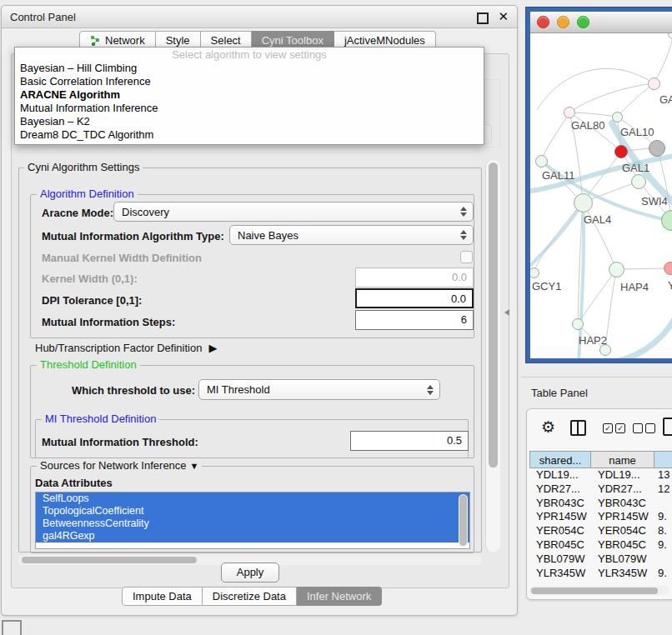 The height and width of the screenshot is (635, 672). What do you see at coordinates (409, 441) in the screenshot?
I see `mi-threshold-field: 0.5` at bounding box center [409, 441].